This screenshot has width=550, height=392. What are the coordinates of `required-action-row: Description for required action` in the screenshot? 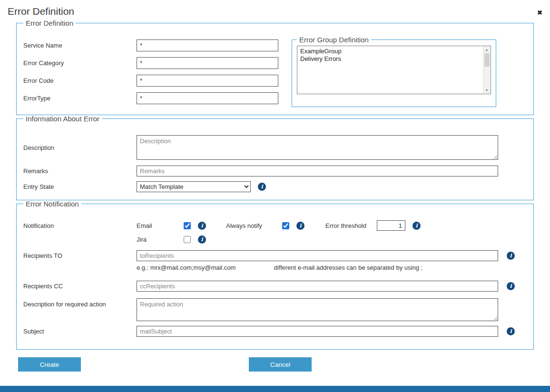 It's located at (275, 310).